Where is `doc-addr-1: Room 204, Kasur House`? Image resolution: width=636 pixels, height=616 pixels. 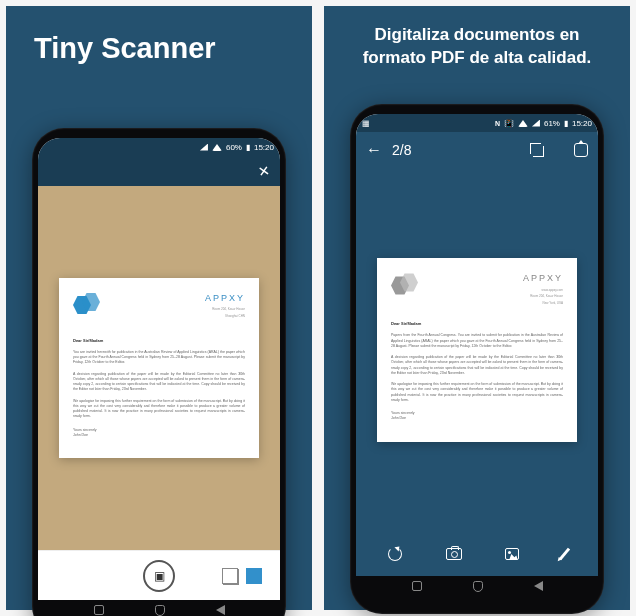 doc-addr-1: Room 204, Kasur House is located at coordinates (225, 310).